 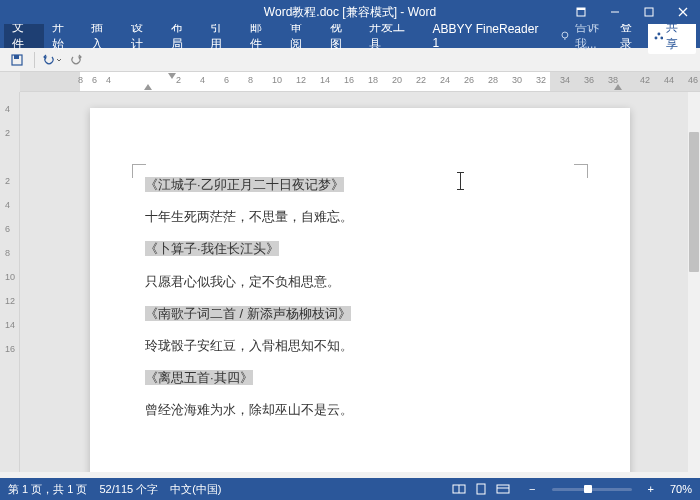 I want to click on language-status: 中文(中国), so click(x=196, y=490).